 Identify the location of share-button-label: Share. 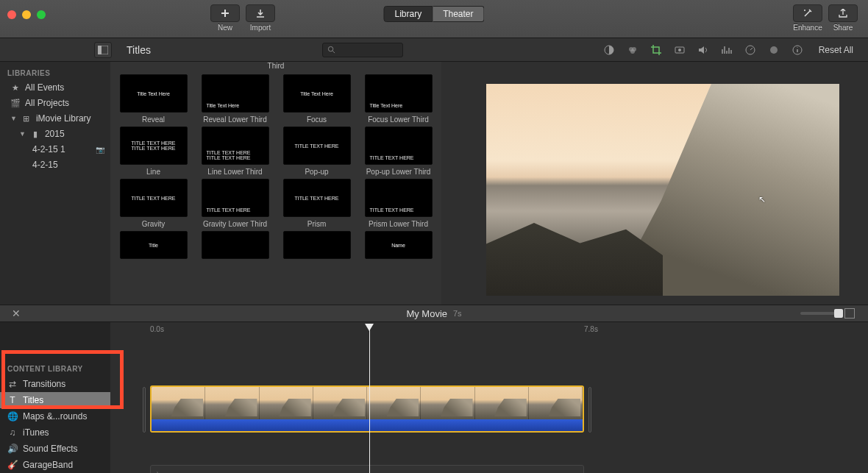
(843, 28).